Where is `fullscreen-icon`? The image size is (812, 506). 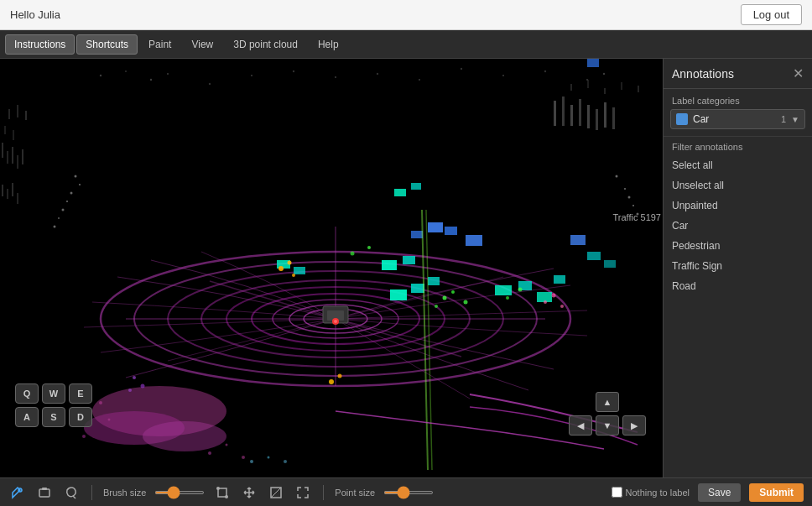
fullscreen-icon is located at coordinates (303, 493).